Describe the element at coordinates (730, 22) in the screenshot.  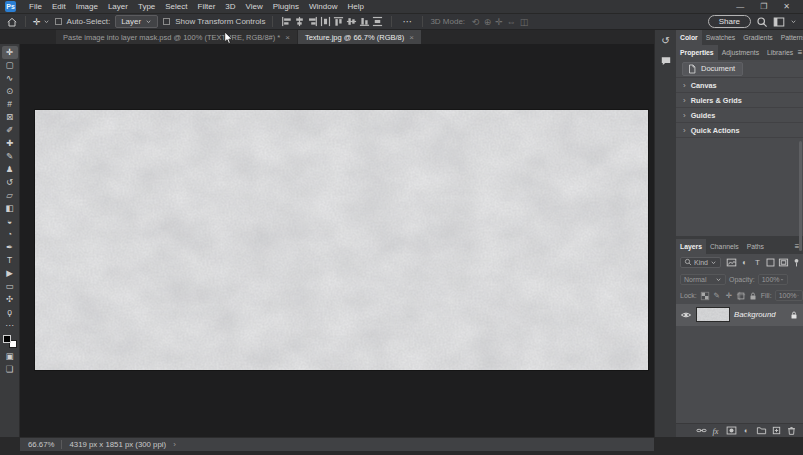
I see `share-button: Share` at that location.